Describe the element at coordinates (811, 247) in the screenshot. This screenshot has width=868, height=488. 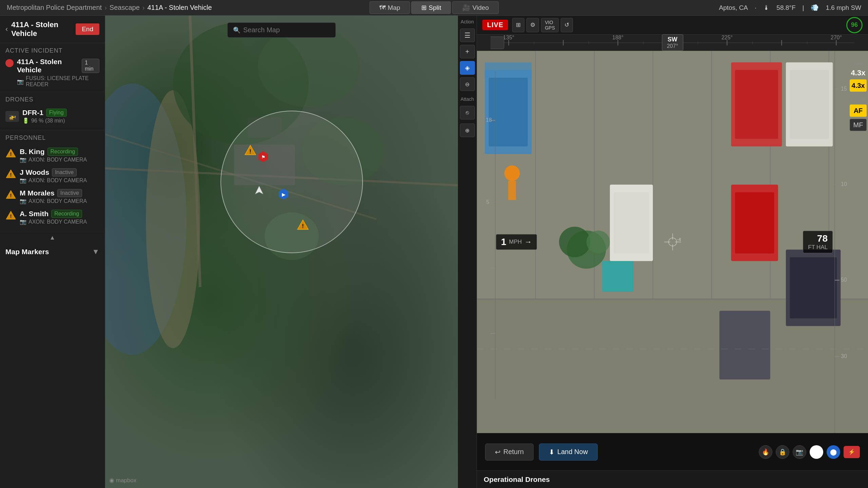
I see `altitude-unit: FT` at that location.